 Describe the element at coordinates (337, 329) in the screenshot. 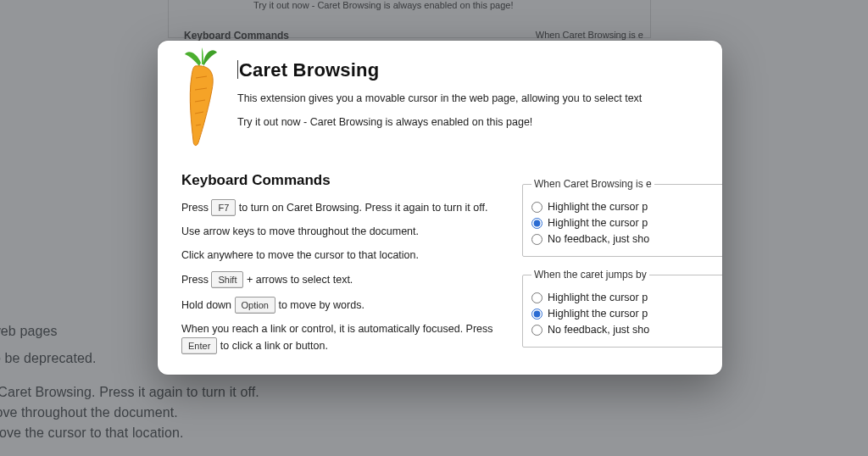

I see `kb-text: When you reach a link or control, it is …` at that location.